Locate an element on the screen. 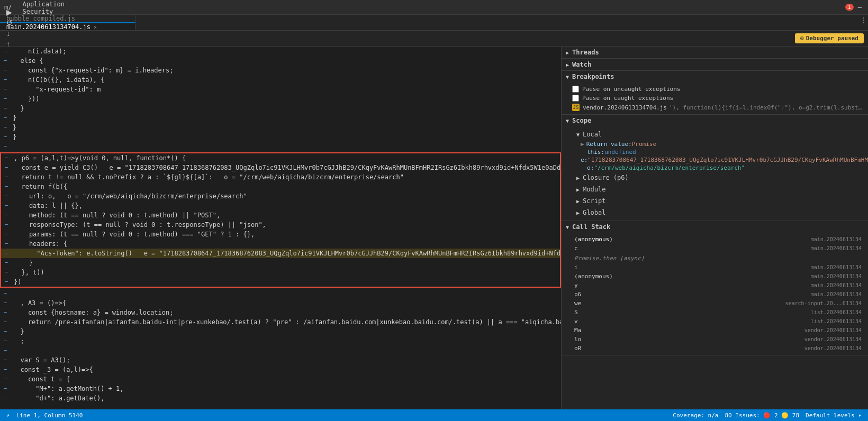 This screenshot has width=868, height=421. code-line: − "Acs-Token": e.toString() e = "1718283… is located at coordinates (281, 253).